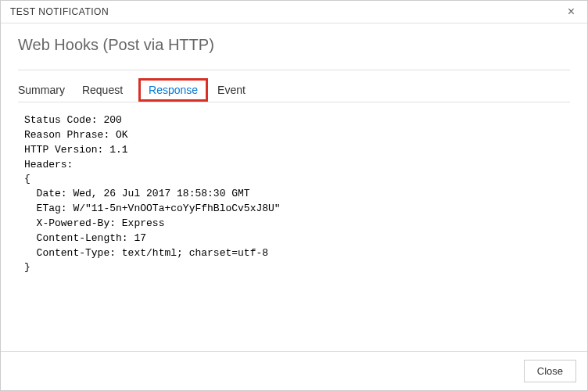  What do you see at coordinates (294, 45) in the screenshot?
I see `page-title: Web Hooks (Post via HTTP)` at bounding box center [294, 45].